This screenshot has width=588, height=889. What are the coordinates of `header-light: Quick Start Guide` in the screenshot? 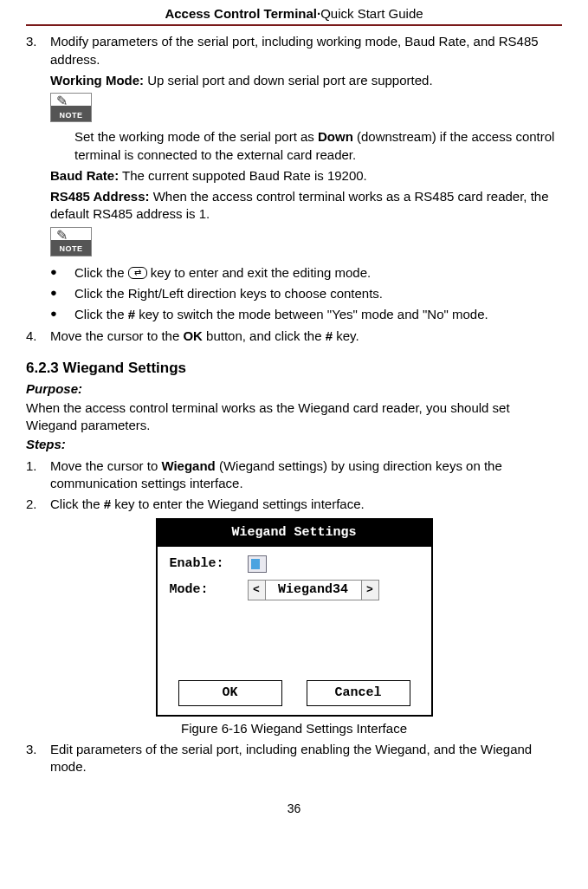 It's located at (372, 14).